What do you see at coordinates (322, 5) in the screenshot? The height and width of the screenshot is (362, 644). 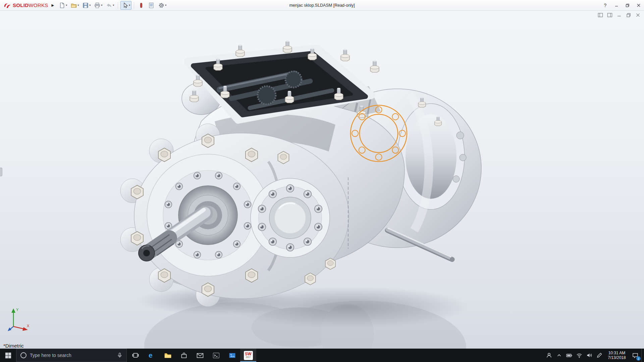 I see `app-titlebar: SOLIDWORKS ▶ ▾ ▾ ▾` at bounding box center [322, 5].